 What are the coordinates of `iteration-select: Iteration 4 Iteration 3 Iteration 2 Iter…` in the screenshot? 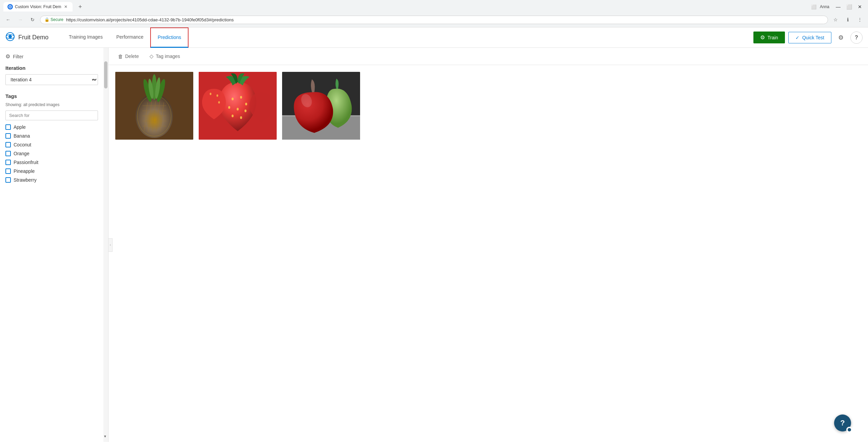 It's located at (52, 80).